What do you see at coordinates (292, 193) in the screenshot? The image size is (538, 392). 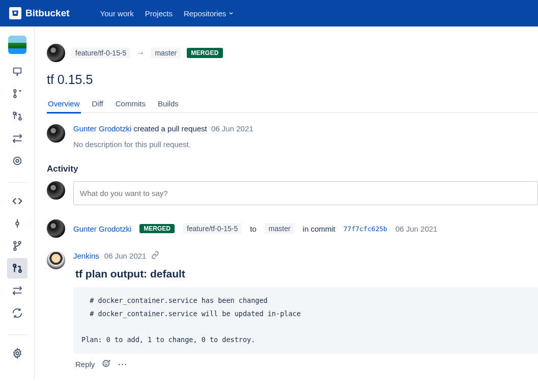 I see `comment-box-row` at bounding box center [292, 193].